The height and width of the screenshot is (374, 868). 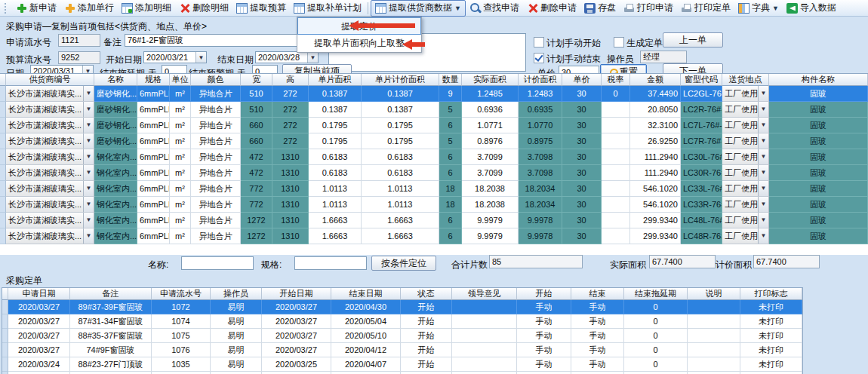 I want to click on column-header: 开始日期, so click(x=297, y=294).